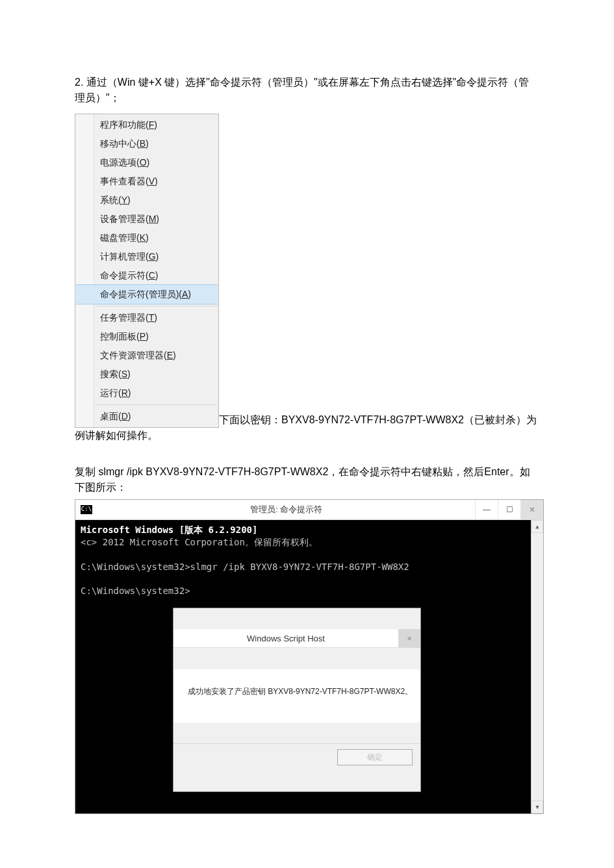 The width and height of the screenshot is (614, 868). I want to click on scroll-down-icon: ▼, so click(537, 807).